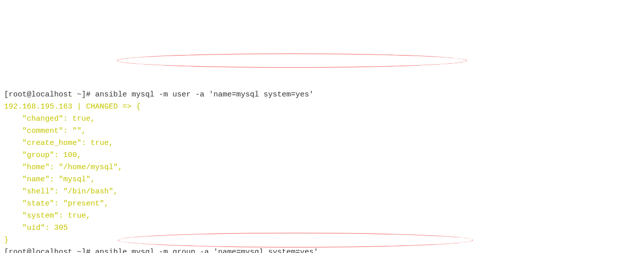 The height and width of the screenshot is (253, 644). I want to click on output-line: "state": "present",, so click(57, 204).